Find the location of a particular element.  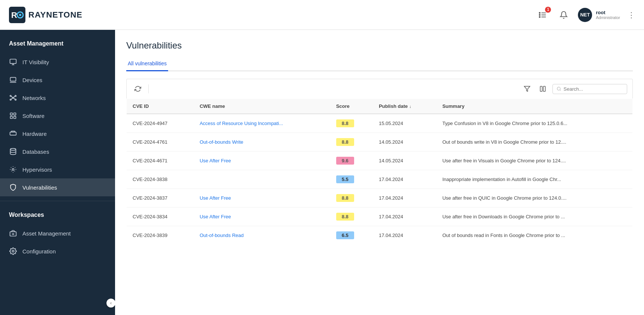

search-icon is located at coordinates (559, 89).